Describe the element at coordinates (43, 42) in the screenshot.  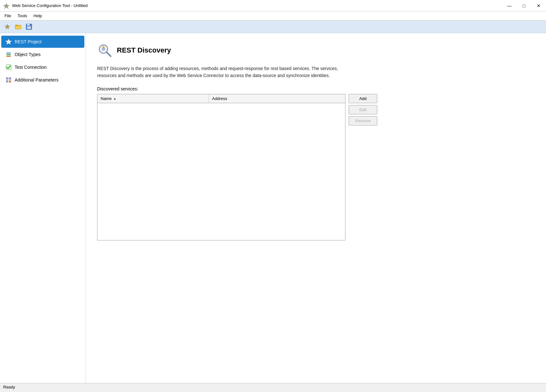
I see `sidebar-item-rest-project: REST Project` at that location.